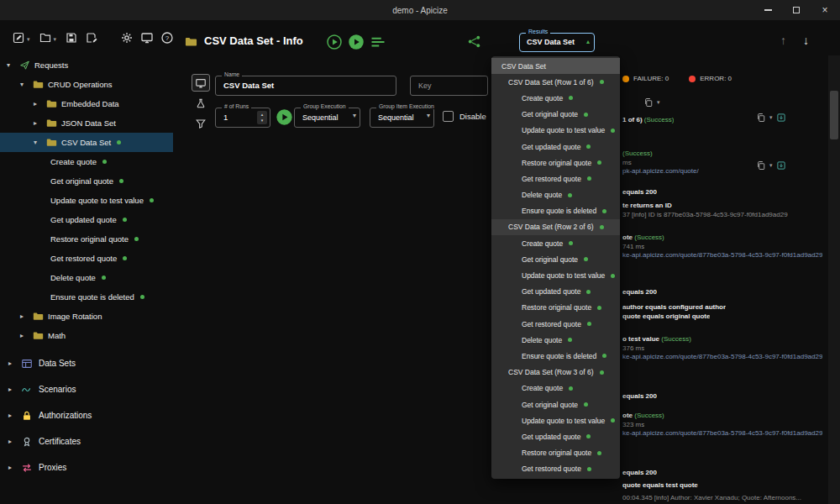  Describe the element at coordinates (378, 42) in the screenshot. I see `run-summary-button` at that location.